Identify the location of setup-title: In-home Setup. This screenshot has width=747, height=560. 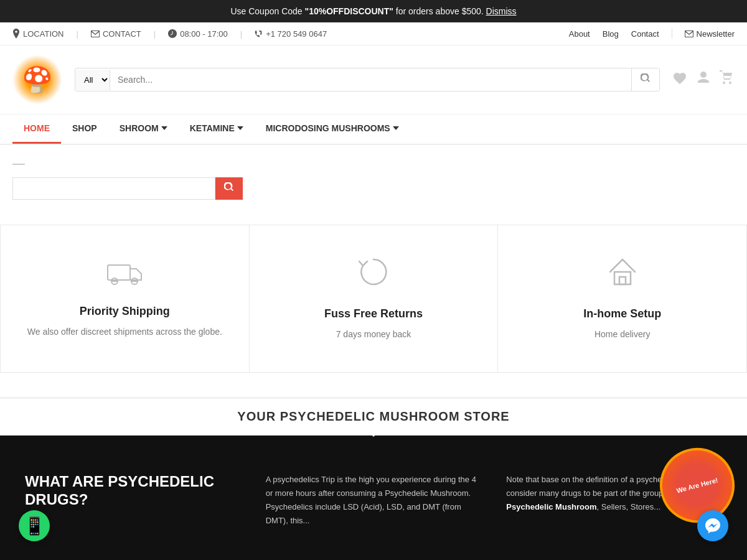
(622, 314).